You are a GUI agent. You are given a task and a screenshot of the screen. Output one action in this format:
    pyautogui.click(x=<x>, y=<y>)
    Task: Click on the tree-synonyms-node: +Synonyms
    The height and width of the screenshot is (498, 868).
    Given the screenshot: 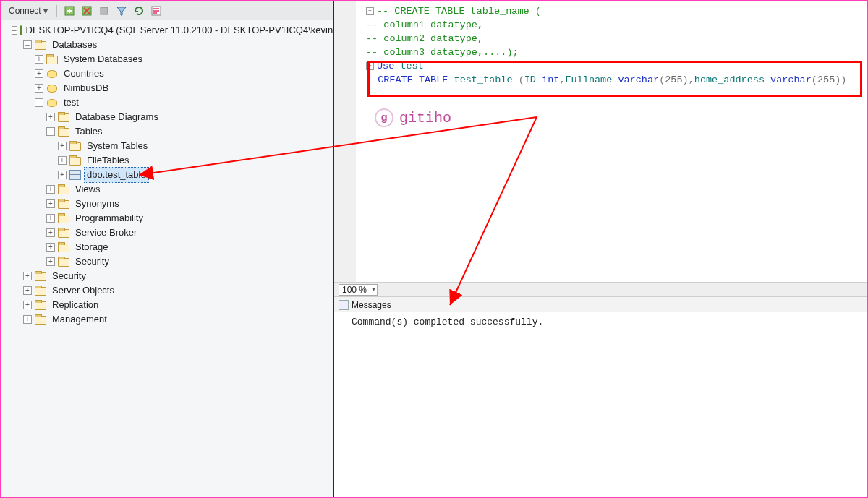 What is the action you would take?
    pyautogui.click(x=167, y=204)
    